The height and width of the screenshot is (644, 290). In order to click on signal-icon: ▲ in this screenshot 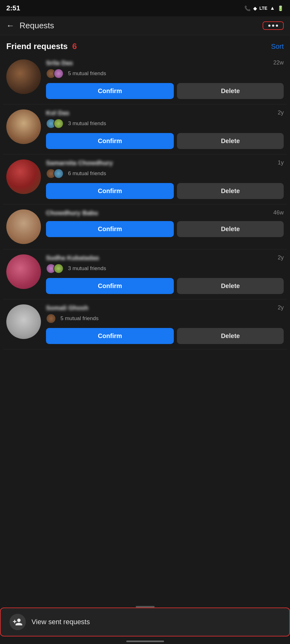, I will do `click(272, 8)`.